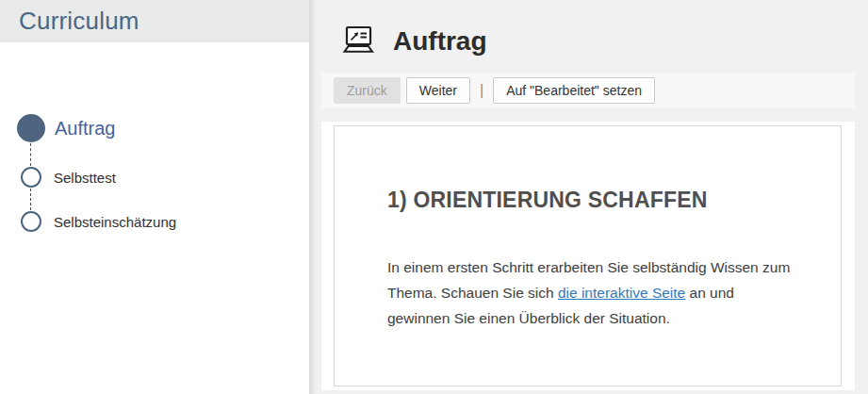 The width and height of the screenshot is (868, 394). I want to click on next-button: Weiter, so click(438, 90).